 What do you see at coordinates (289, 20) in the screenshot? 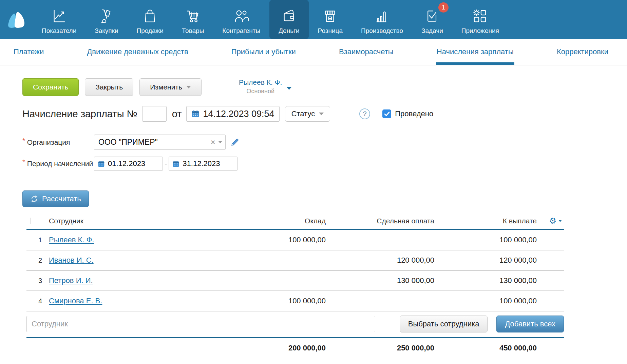
I see `nav-item-money: Деньги` at bounding box center [289, 20].